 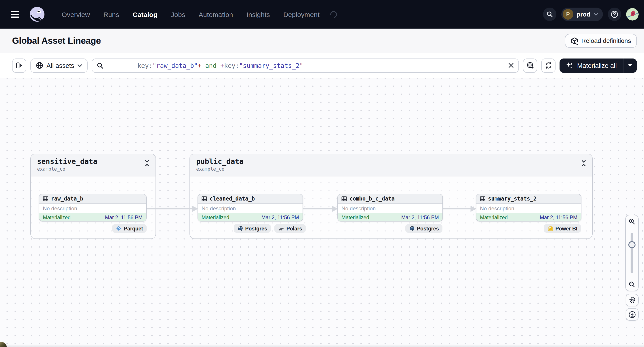 I want to click on zoom-out-button, so click(x=632, y=285).